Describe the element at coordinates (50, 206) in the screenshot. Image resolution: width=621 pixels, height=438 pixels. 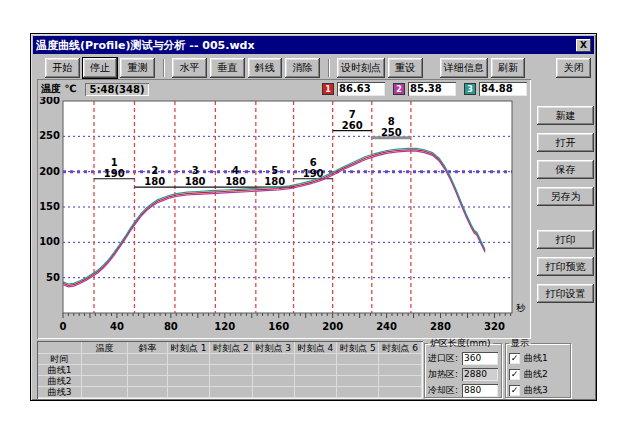
I see `svg-text: 150` at that location.